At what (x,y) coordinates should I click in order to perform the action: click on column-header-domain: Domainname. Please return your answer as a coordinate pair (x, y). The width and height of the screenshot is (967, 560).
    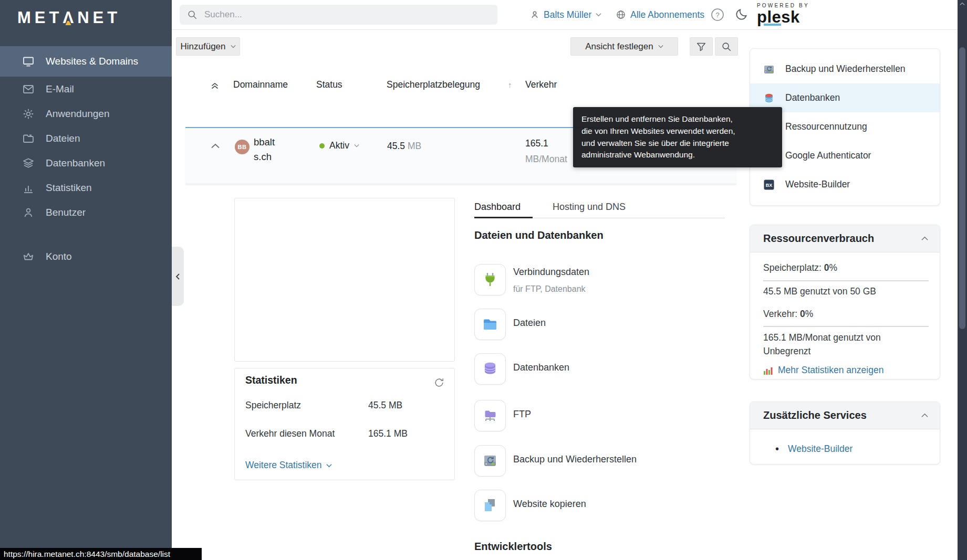
    Looking at the image, I should click on (261, 85).